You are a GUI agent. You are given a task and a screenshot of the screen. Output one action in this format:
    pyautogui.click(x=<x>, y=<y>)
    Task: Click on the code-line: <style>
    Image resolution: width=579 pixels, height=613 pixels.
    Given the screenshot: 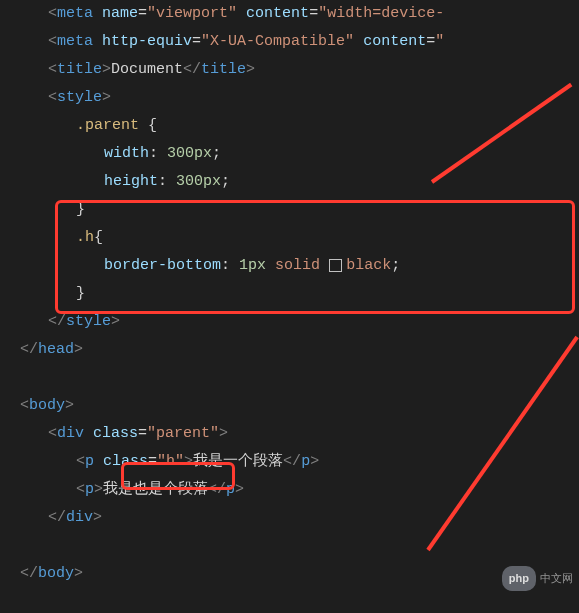 What is the action you would take?
    pyautogui.click(x=300, y=98)
    